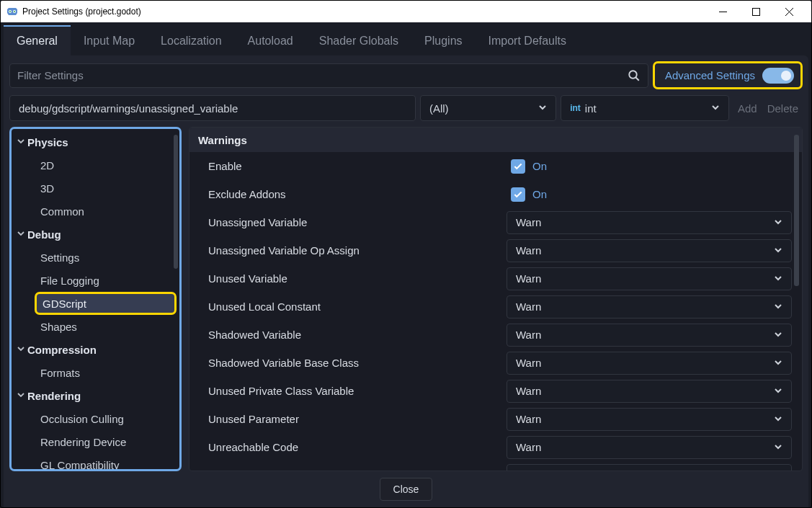  What do you see at coordinates (496, 166) in the screenshot?
I see `setting-enable: EnableOn` at bounding box center [496, 166].